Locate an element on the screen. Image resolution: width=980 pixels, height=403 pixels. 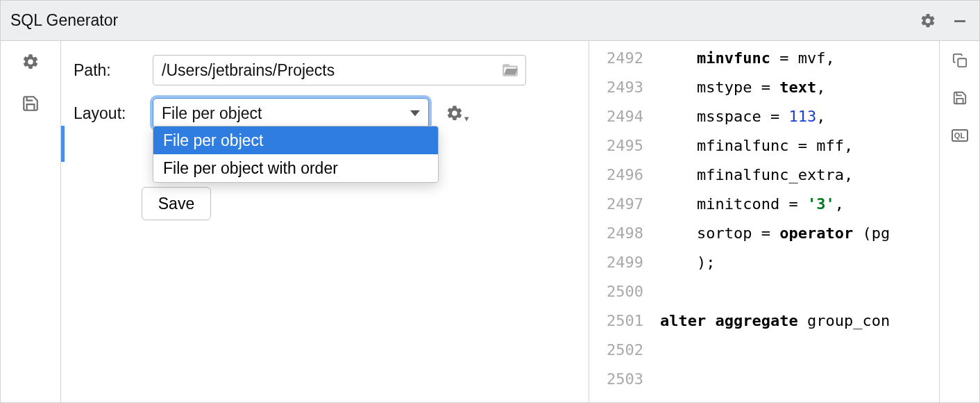
code-line: mstype = text, is located at coordinates (800, 88).